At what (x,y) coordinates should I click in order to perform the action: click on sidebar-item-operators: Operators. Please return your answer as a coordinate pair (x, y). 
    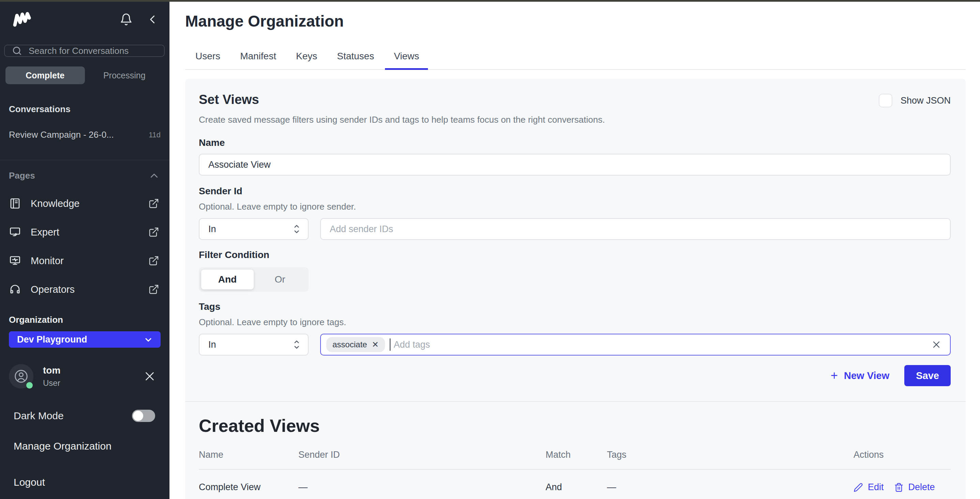
    Looking at the image, I should click on (84, 289).